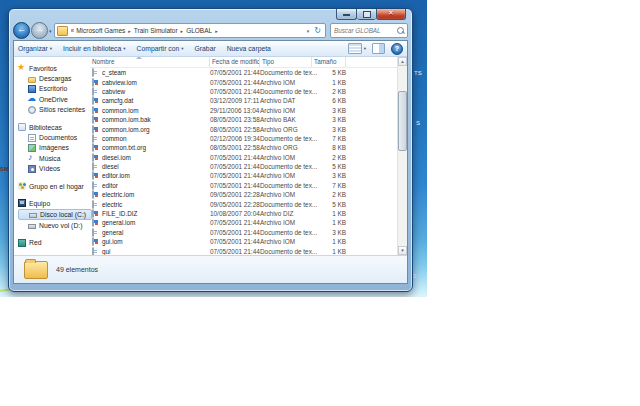 The height and width of the screenshot is (406, 640). Describe the element at coordinates (329, 130) in the screenshot. I see `file-size: 3 KB` at that location.